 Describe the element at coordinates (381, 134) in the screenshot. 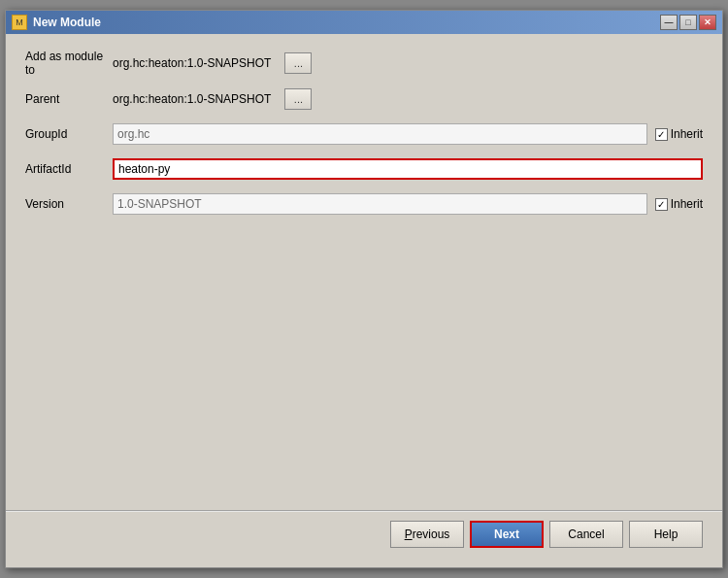

I see `group-id-input` at that location.